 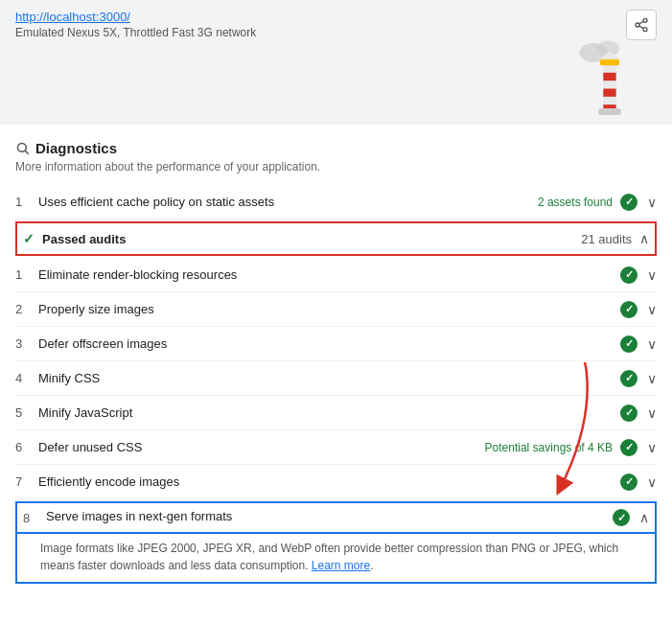 What do you see at coordinates (610, 77) in the screenshot?
I see `lighthouse-logo` at bounding box center [610, 77].